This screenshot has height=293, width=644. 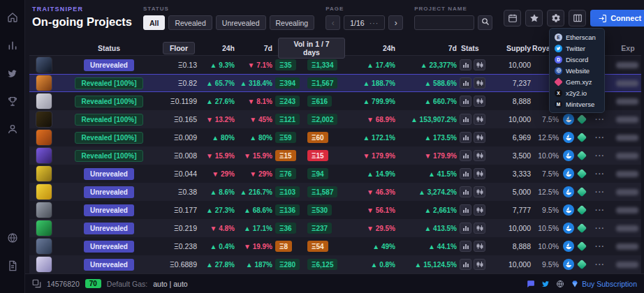 I want to click on table-row: UnrevealedΞ0.044▼ 29%▼ 29%Ξ76Ξ94▲ 14.9%▲…, so click(x=335, y=174).